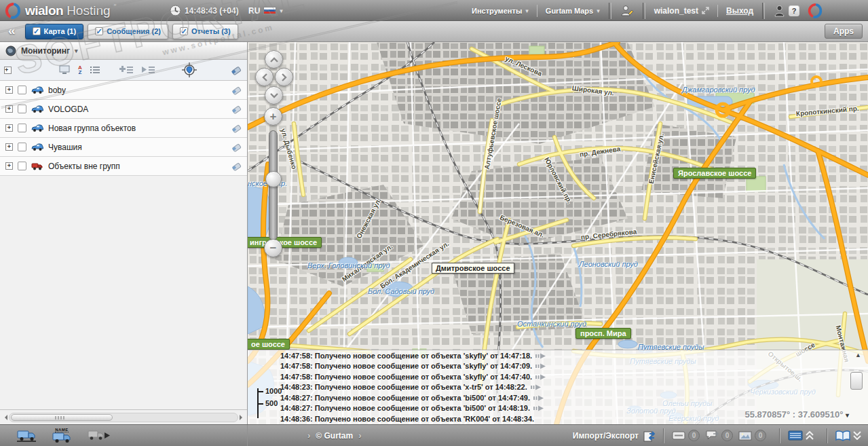  I want to click on cursor-coordinates: 55.870857° : 37.609510° ▾, so click(797, 414).